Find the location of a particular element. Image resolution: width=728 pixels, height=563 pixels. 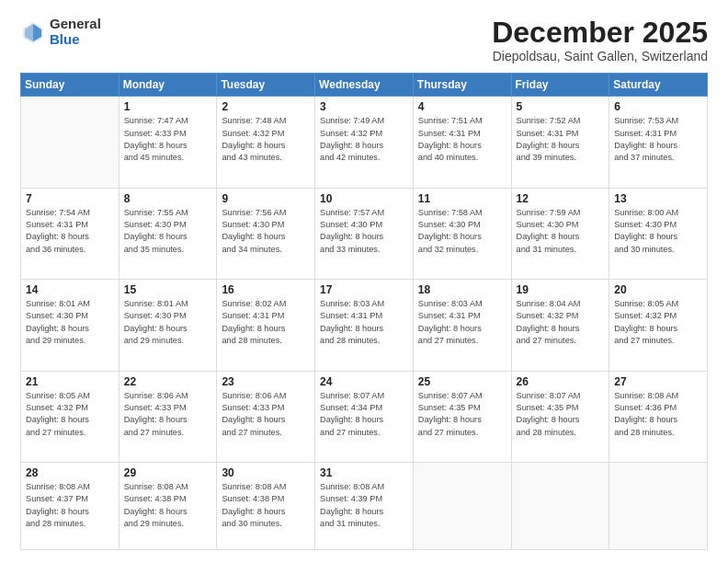

day-number: 12 is located at coordinates (561, 199).